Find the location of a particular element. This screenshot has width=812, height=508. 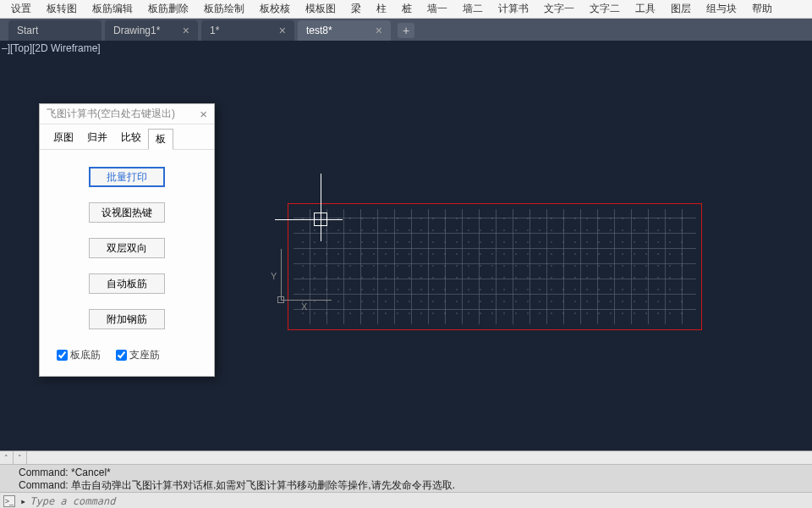

menu-item: 板筋删除 is located at coordinates (168, 8).